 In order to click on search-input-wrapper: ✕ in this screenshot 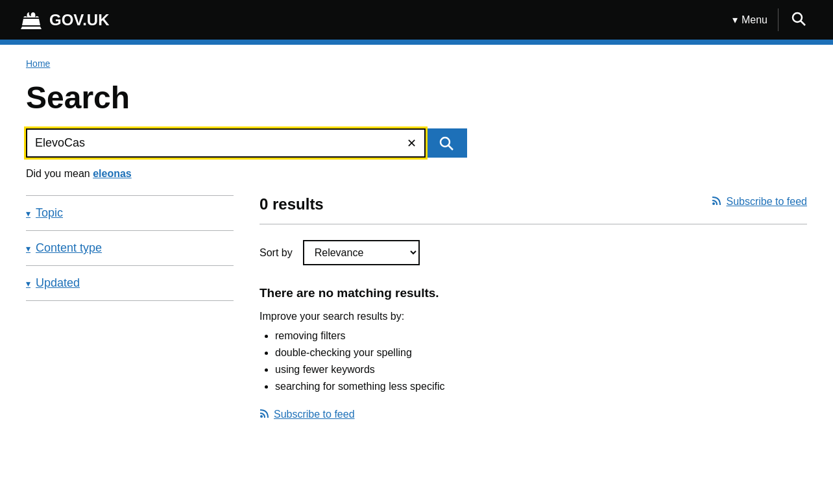, I will do `click(226, 143)`.